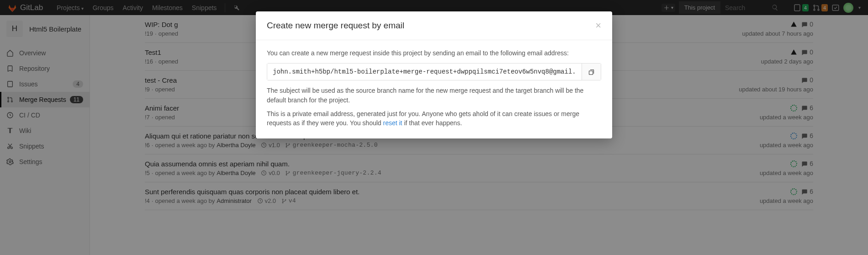 Image resolution: width=868 pixels, height=255 pixels. What do you see at coordinates (434, 53) in the screenshot?
I see `modal-intro: You can create a new merge request insid…` at bounding box center [434, 53].